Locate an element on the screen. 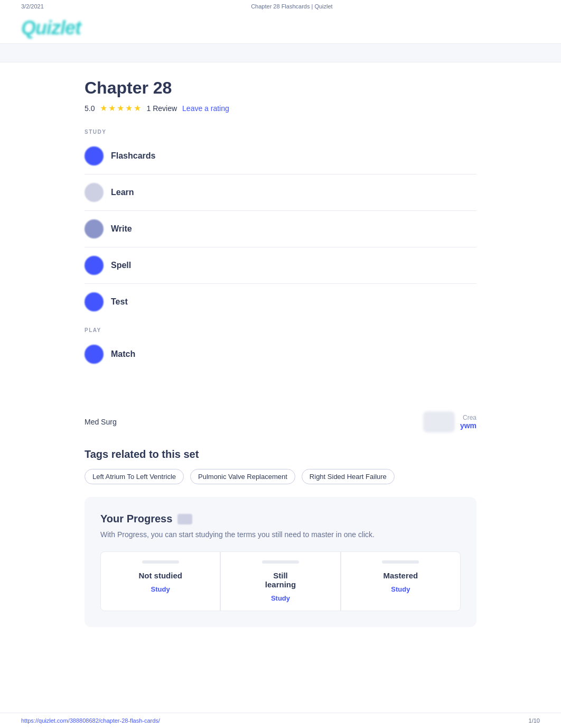  created-label: Crea is located at coordinates (468, 418).